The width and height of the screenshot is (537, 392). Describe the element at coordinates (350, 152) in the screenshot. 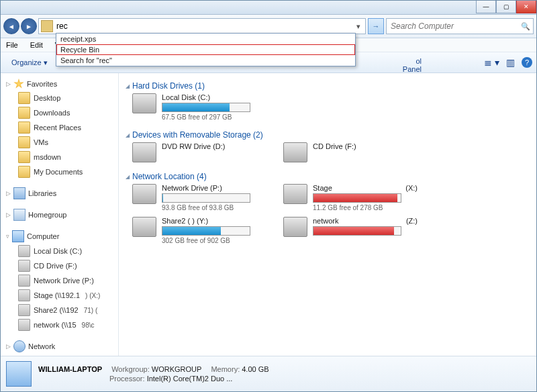

I see `drive-cd: CD Drive (F:)` at that location.